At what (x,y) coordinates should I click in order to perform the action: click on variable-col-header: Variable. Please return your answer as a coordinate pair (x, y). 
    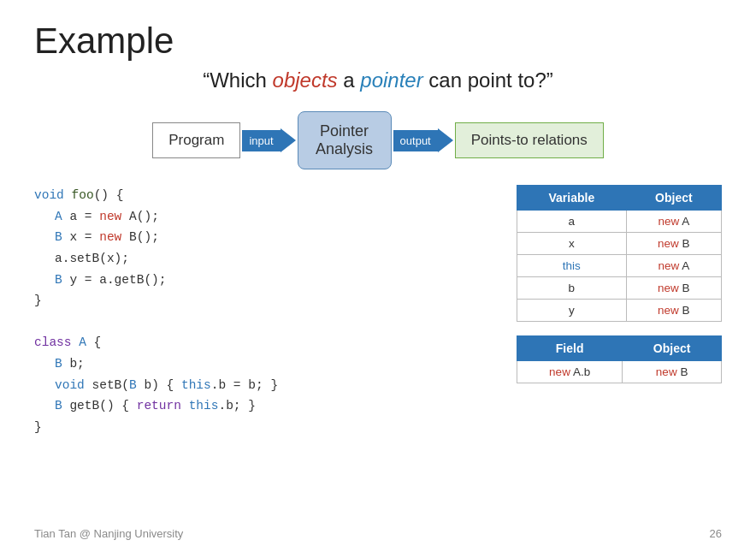
    Looking at the image, I should click on (572, 199).